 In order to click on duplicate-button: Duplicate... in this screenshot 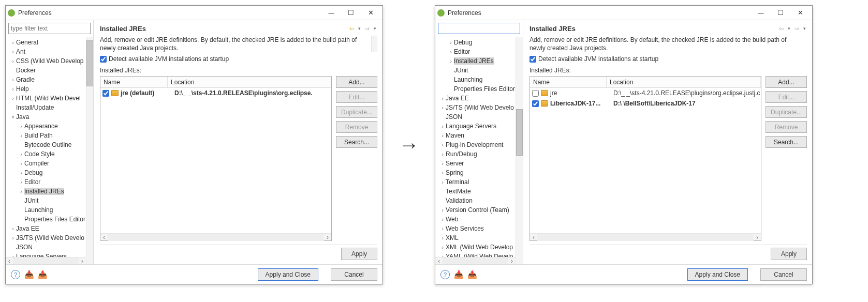, I will do `click(357, 112)`.